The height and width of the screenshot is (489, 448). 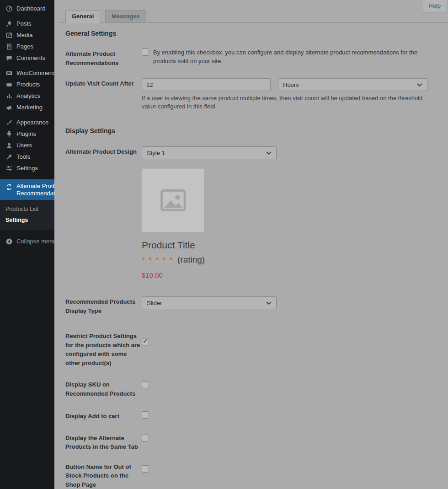 I want to click on sidebar-item-label: Plugins, so click(x=27, y=134).